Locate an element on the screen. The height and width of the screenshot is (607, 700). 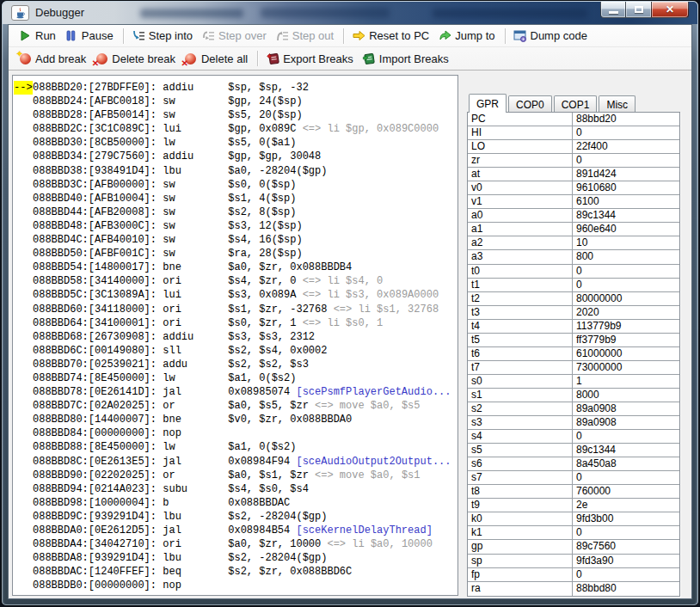
disasm-line: 088BBD80:[14400007]: bne$v0, $zr, 0x088B… is located at coordinates (236, 420).